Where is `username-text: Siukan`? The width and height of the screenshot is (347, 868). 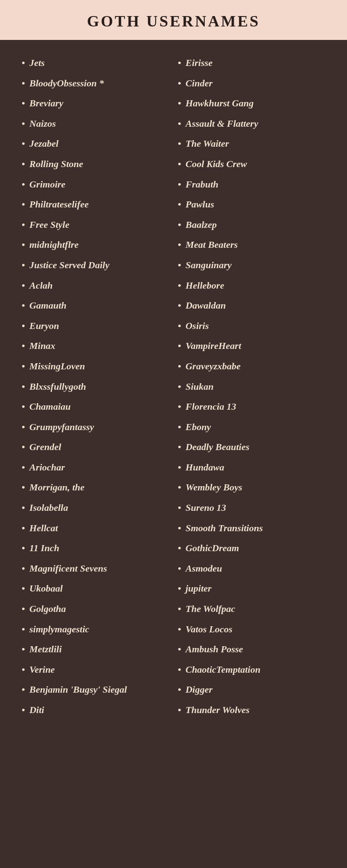 username-text: Siukan is located at coordinates (200, 387).